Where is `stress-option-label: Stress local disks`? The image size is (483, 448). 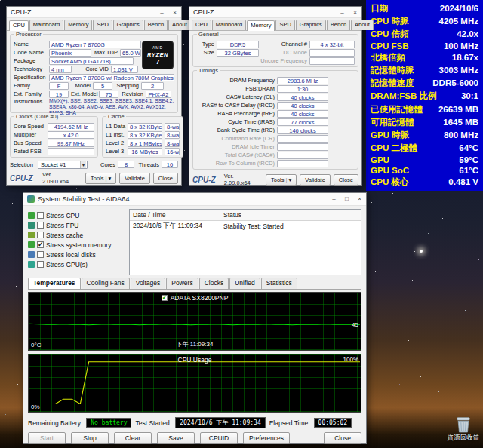 stress-option-label: Stress local disks is located at coordinates (71, 255).